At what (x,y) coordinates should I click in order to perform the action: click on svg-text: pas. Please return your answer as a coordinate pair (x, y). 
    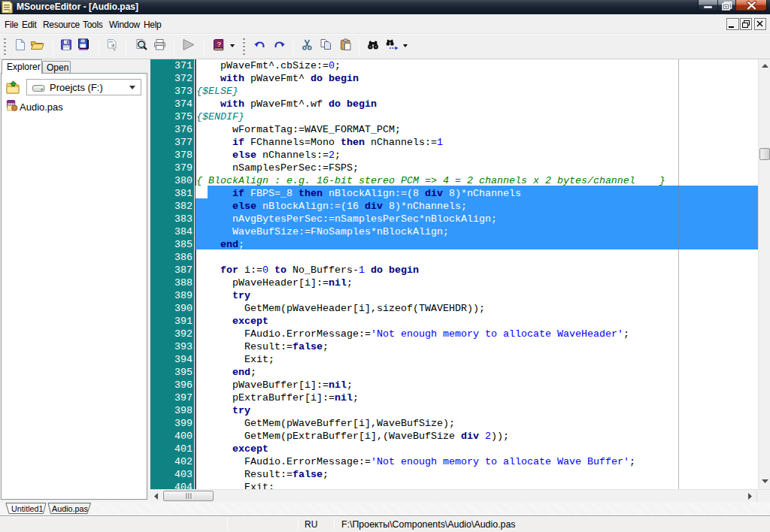
    Looking at the image, I should click on (11, 104).